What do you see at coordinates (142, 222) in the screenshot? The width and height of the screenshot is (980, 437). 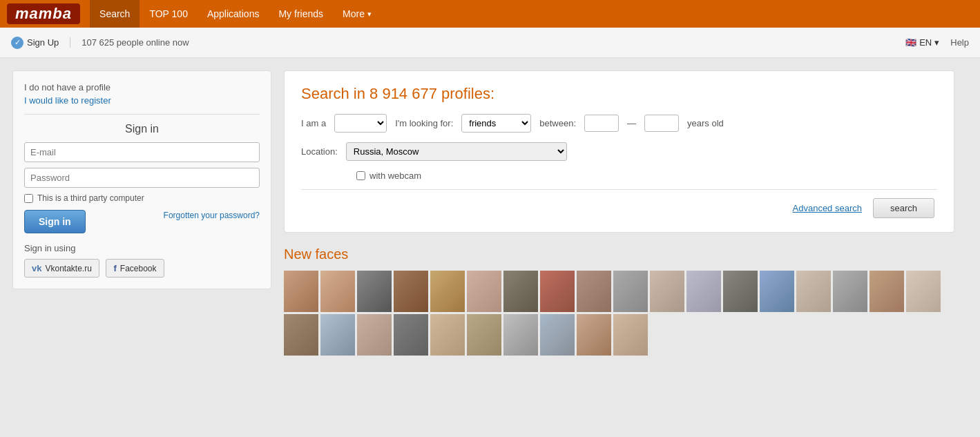 I see `signin-btn-row: Sign in Forgotten your password?` at bounding box center [142, 222].